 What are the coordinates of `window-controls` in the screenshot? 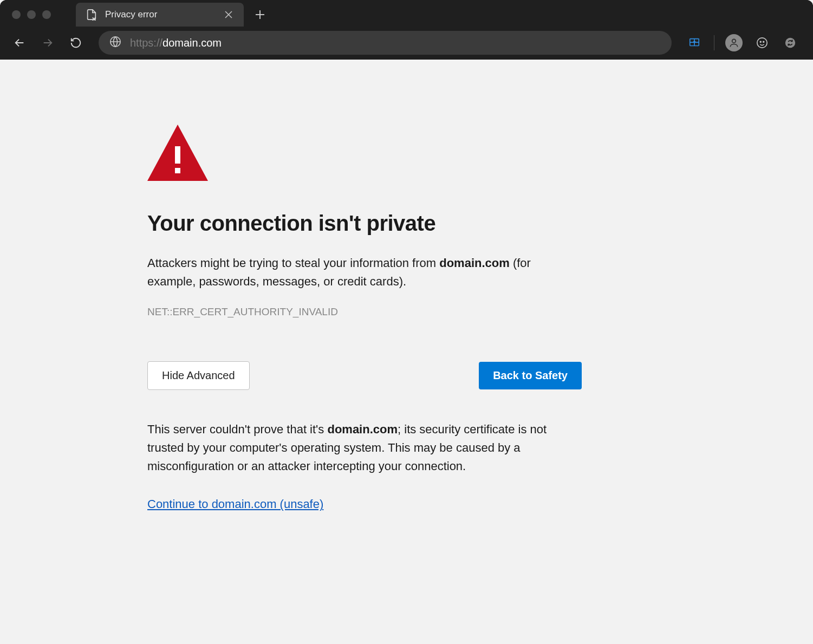 It's located at (31, 15).